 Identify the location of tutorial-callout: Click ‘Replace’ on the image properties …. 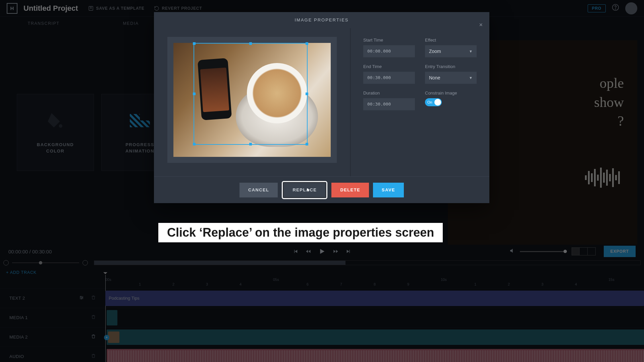
(301, 233).